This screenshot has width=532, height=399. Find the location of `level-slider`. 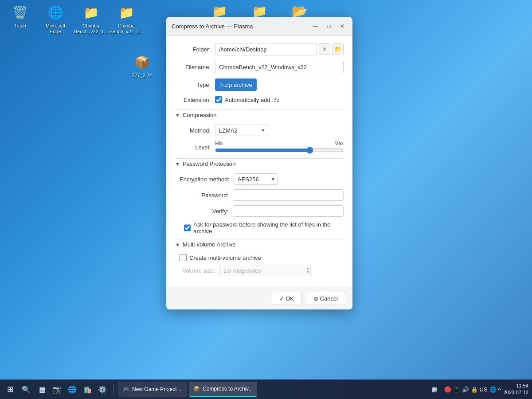

level-slider is located at coordinates (279, 150).